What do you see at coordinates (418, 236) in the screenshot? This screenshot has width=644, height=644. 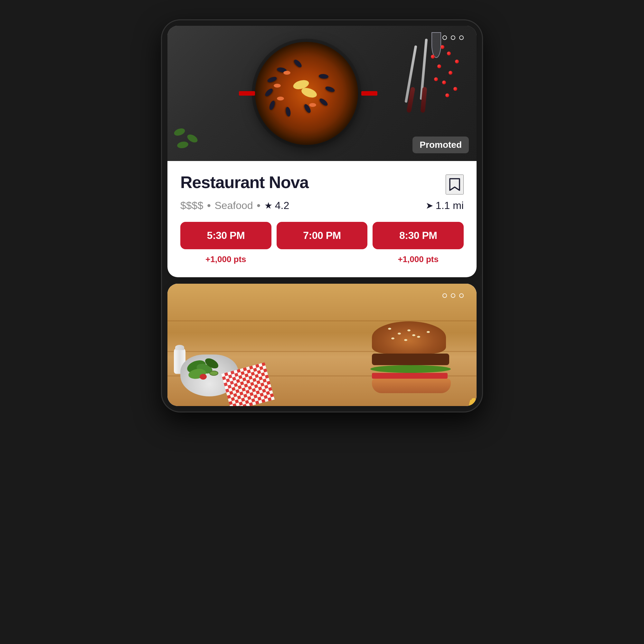 I see `time-slot-3: 8:30 PM` at bounding box center [418, 236].